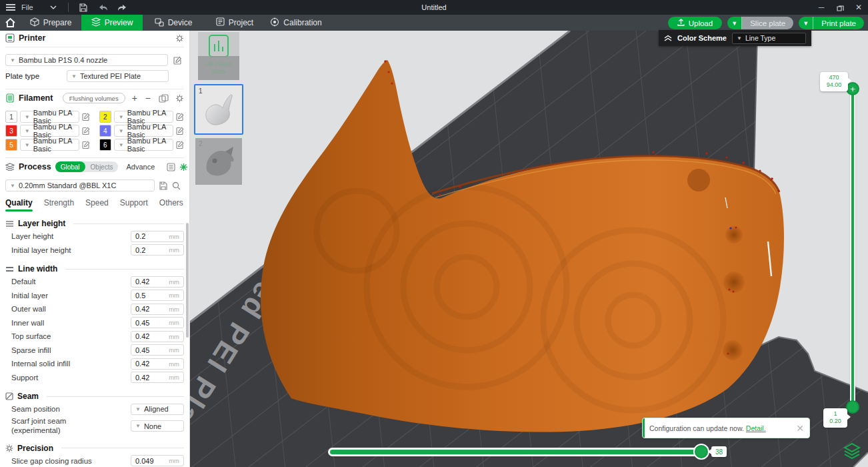 The width and height of the screenshot is (868, 467). I want to click on scope-objects: Objects, so click(102, 167).